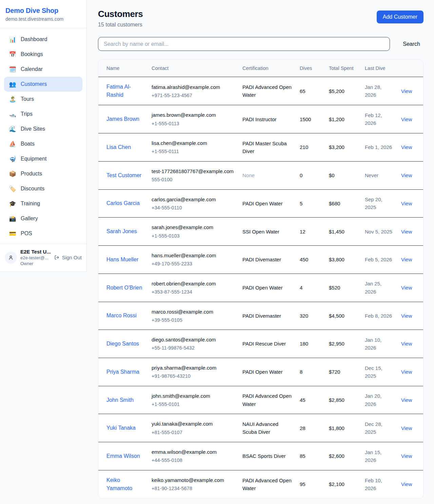 The width and height of the screenshot is (434, 504). Describe the element at coordinates (343, 344) in the screenshot. I see `customer-total-spent: $2,950` at that location.